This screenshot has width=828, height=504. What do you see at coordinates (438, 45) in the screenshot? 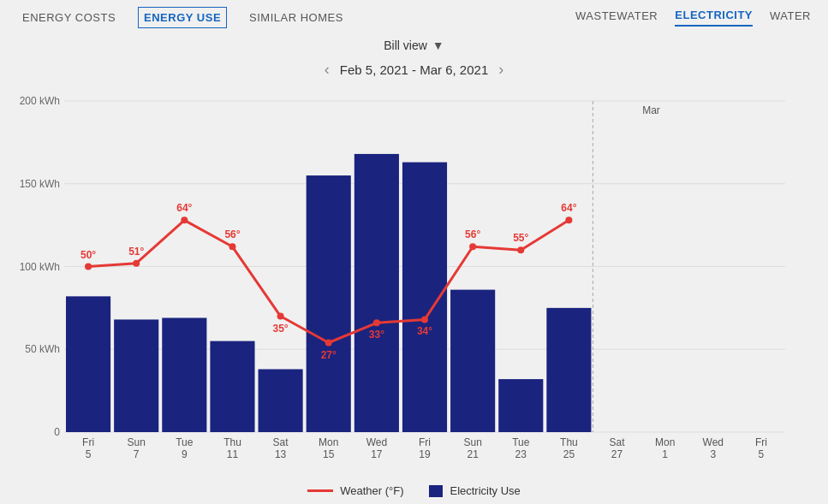
I see `dropdown-icon: ▼` at bounding box center [438, 45].